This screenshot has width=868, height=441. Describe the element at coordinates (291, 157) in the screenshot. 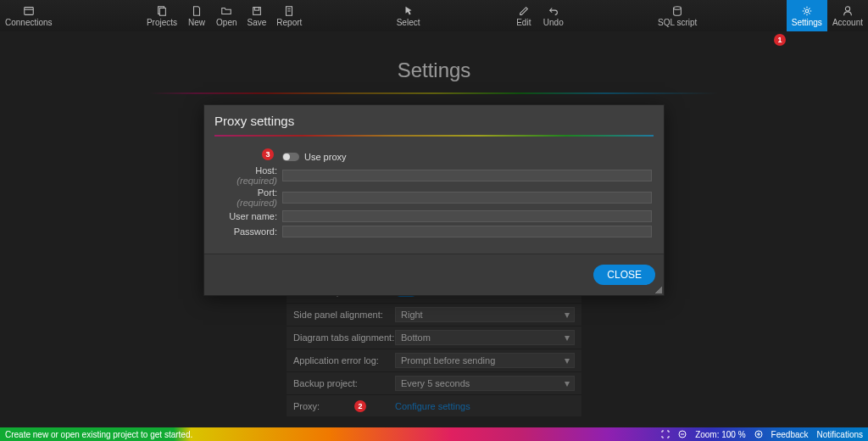

I see `use-proxy-toggle` at that location.